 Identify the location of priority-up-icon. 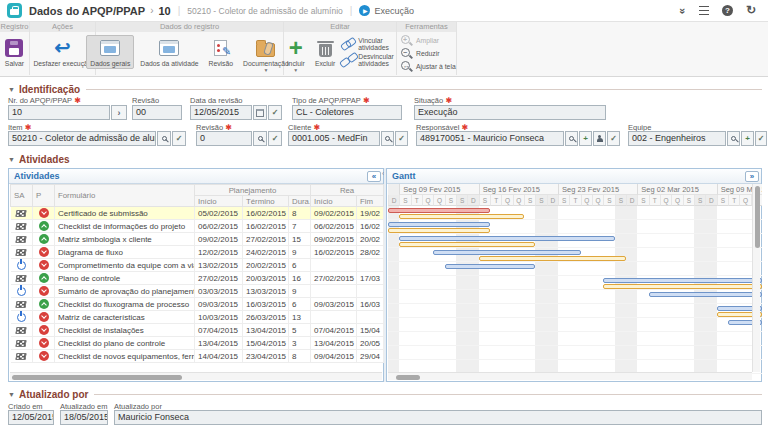
(44, 226).